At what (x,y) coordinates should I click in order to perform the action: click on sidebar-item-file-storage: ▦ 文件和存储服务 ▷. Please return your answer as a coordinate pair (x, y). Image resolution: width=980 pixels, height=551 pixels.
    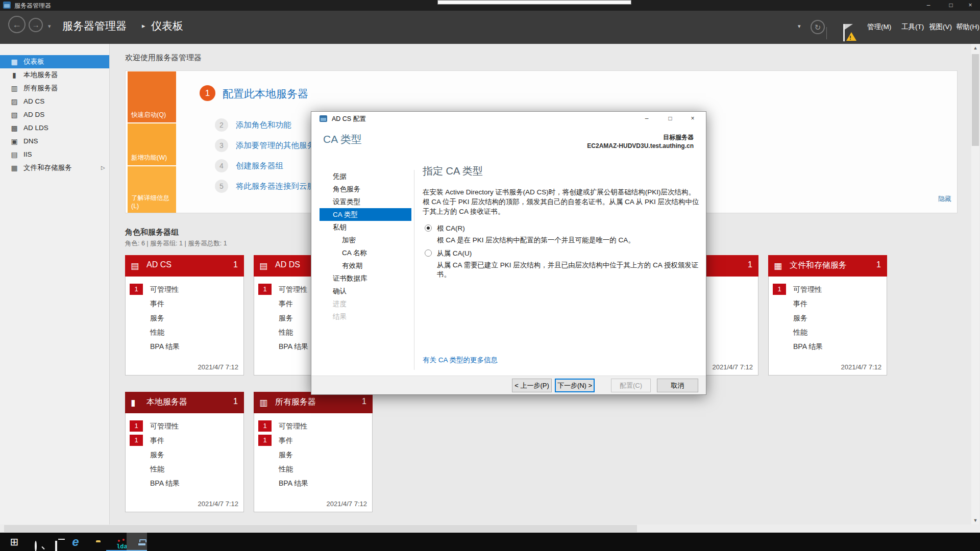
    Looking at the image, I should click on (55, 168).